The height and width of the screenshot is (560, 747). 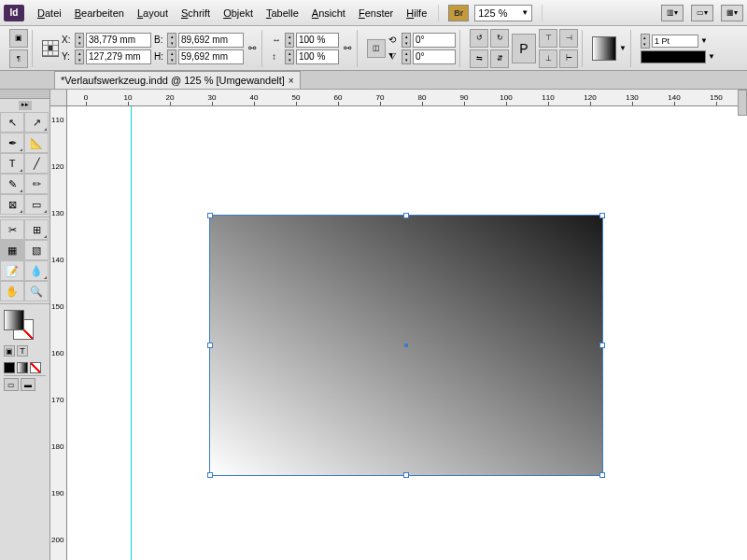 What do you see at coordinates (702, 13) in the screenshot?
I see `screen-mode-icon: ▭▾` at bounding box center [702, 13].